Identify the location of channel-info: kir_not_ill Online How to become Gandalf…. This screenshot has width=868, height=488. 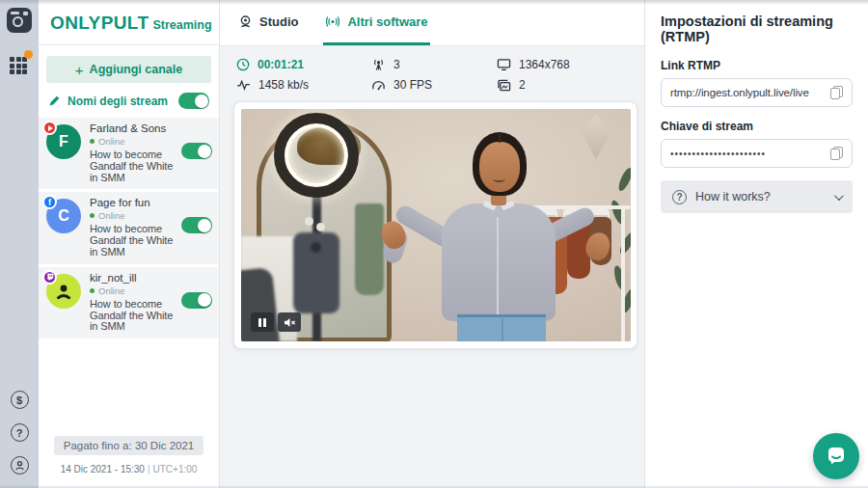
(135, 303).